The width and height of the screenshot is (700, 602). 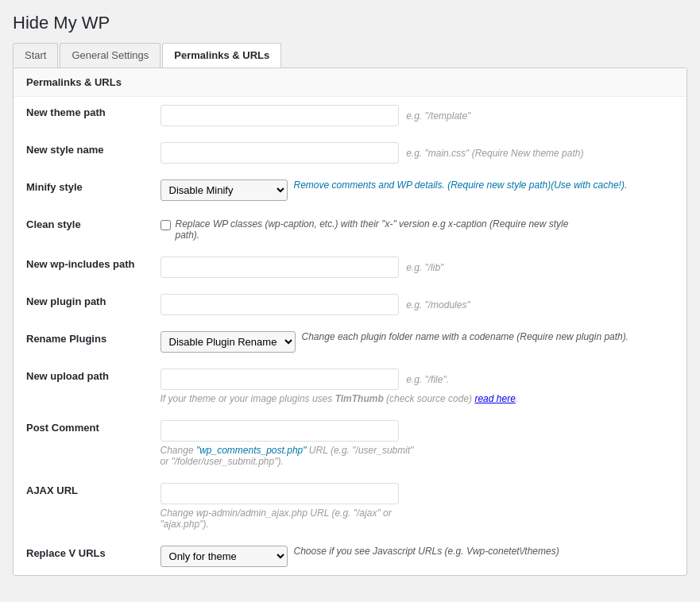 I want to click on row-rename-plugins: Rename Plugins Disable Plugin Rename Ena…, so click(x=350, y=342).